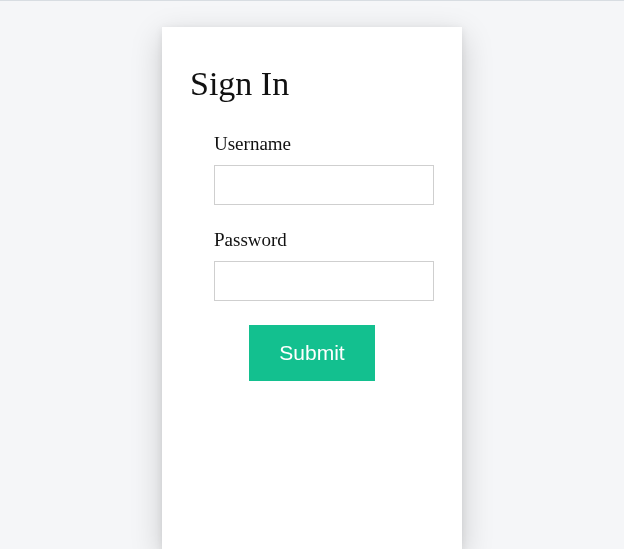 The width and height of the screenshot is (624, 549). What do you see at coordinates (324, 169) in the screenshot?
I see `username-field-group: Username` at bounding box center [324, 169].